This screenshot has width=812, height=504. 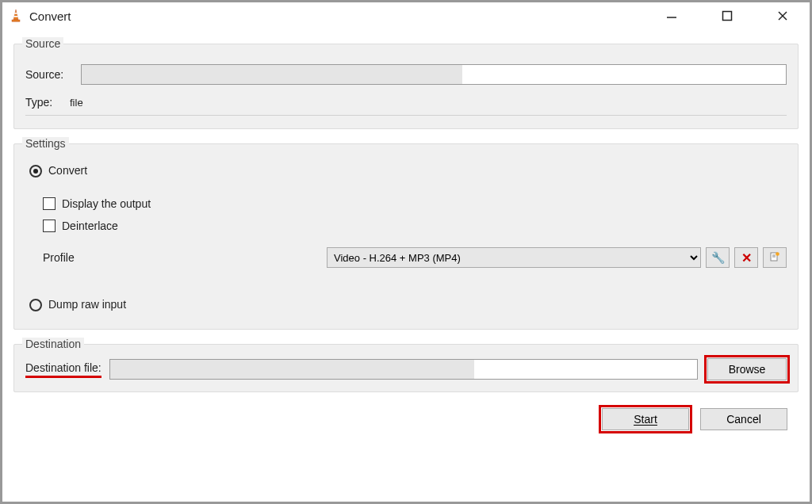 What do you see at coordinates (744, 419) in the screenshot?
I see `cancel-button: Cancel` at bounding box center [744, 419].